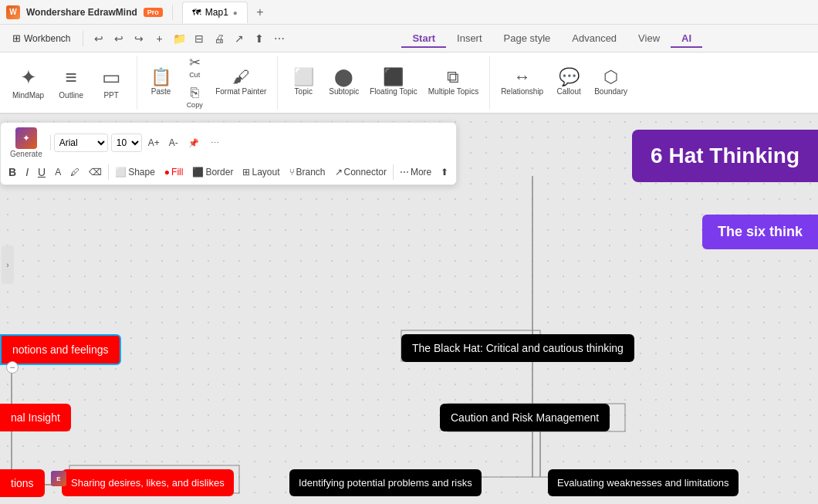  What do you see at coordinates (127, 143) in the screenshot?
I see `size-select: 10` at bounding box center [127, 143].